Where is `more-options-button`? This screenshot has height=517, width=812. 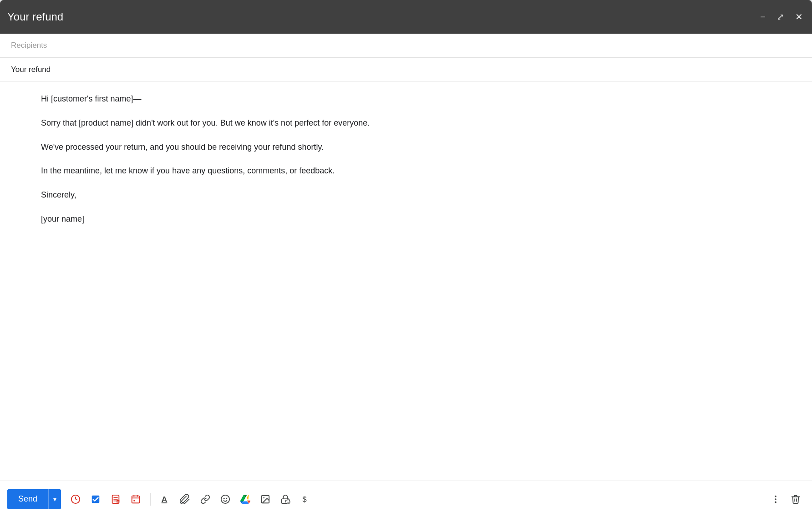 more-options-button is located at coordinates (776, 499).